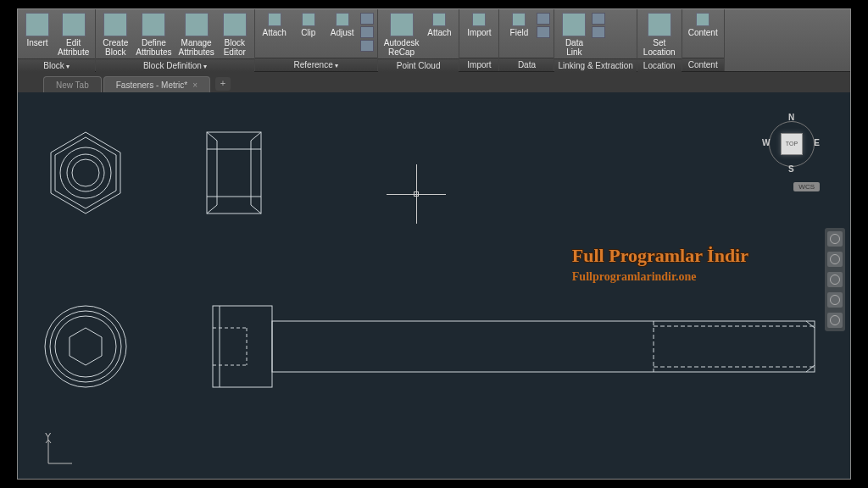 The width and height of the screenshot is (868, 488). What do you see at coordinates (791, 143) in the screenshot?
I see `view-cube: TOP N S E W` at bounding box center [791, 143].